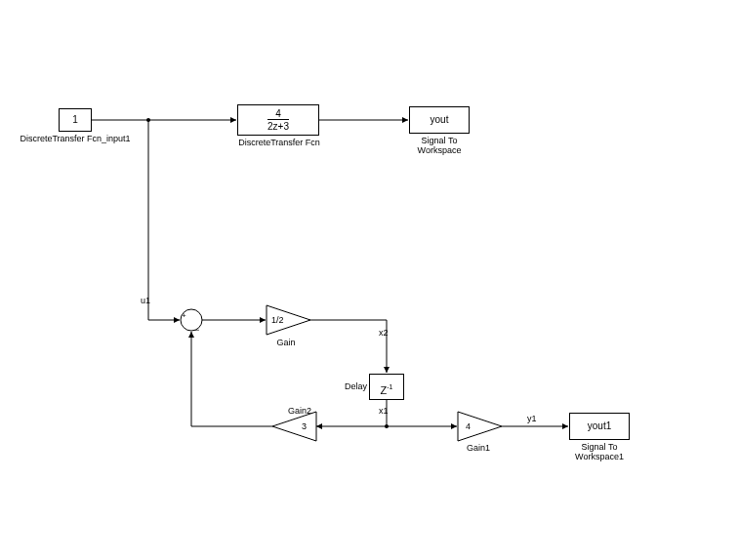 This screenshot has height=560, width=739. What do you see at coordinates (353, 386) in the screenshot?
I see `delay-label: Delay` at bounding box center [353, 386].